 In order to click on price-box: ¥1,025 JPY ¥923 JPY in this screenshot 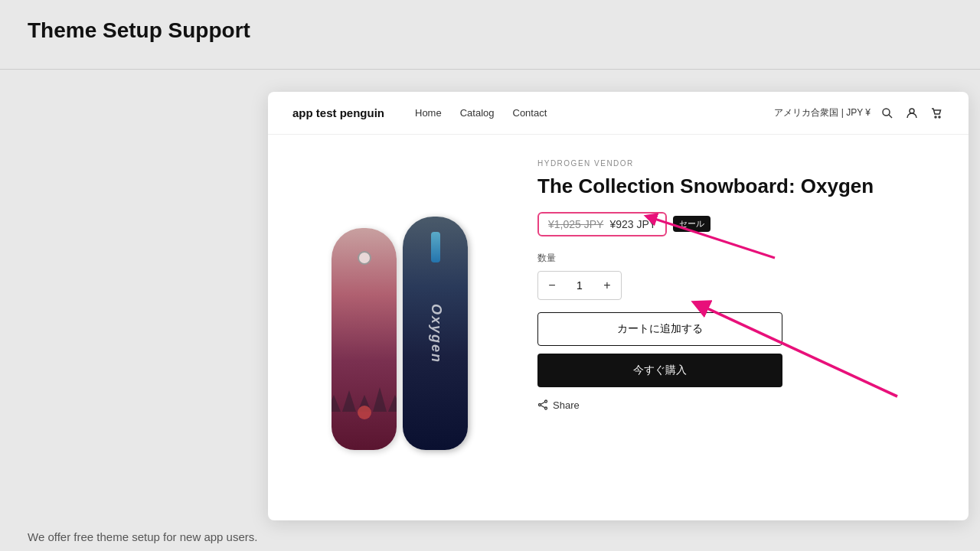, I will do `click(602, 224)`.